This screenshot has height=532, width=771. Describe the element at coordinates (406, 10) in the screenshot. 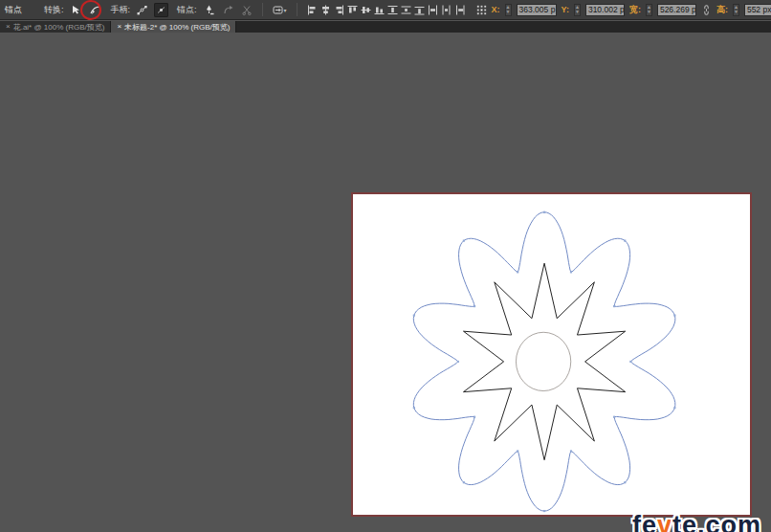

I see `distribute-v-center-icon` at that location.